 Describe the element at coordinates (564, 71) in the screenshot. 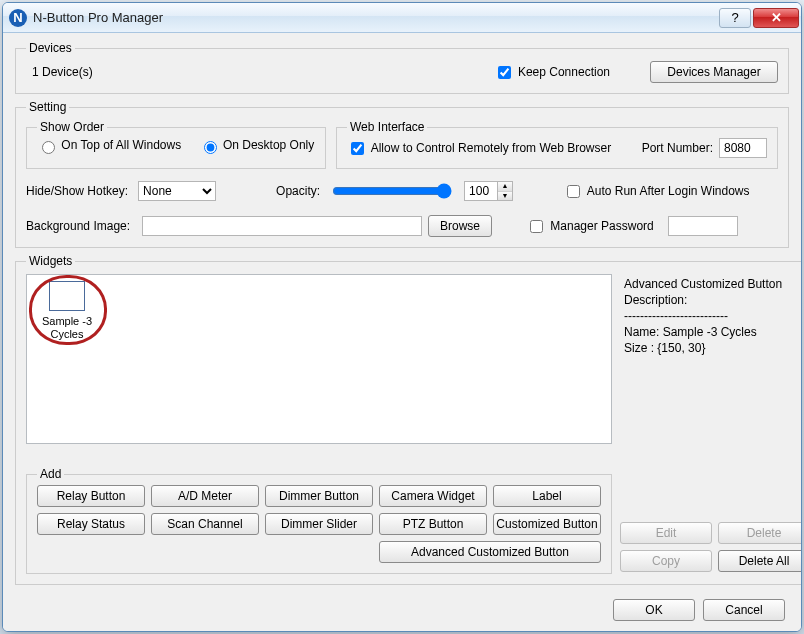

I see `keep-connection-label: Keep Connection` at that location.